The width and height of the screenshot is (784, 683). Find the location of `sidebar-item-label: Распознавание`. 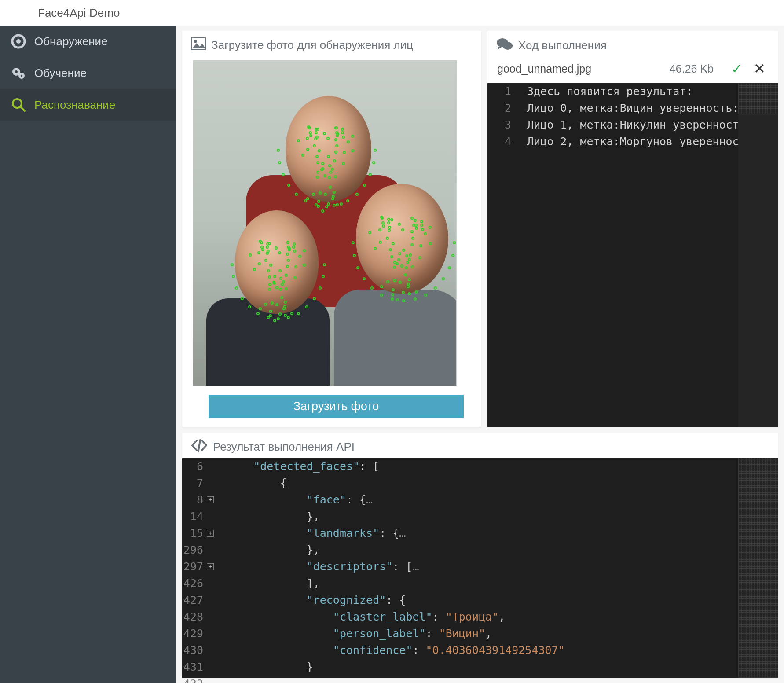

sidebar-item-label: Распознавание is located at coordinates (75, 105).